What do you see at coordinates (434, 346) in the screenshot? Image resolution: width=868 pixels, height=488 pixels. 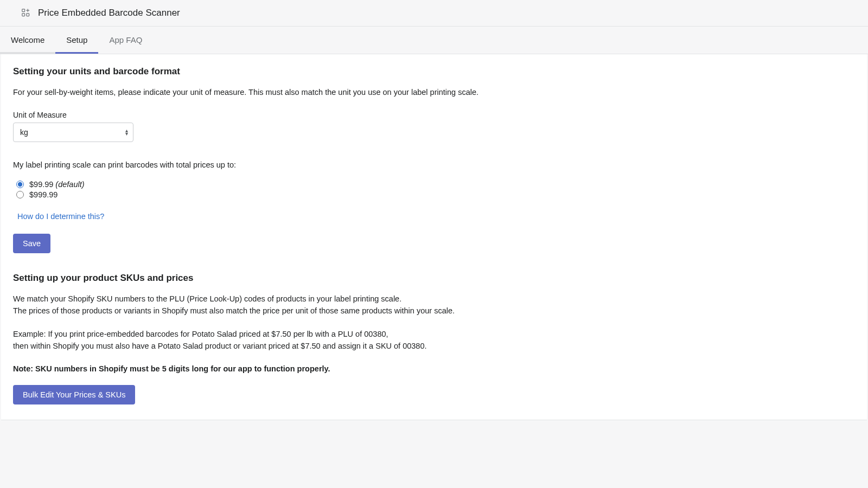 I see `section2-para2-line2: then within Shopify you must also have a…` at bounding box center [434, 346].